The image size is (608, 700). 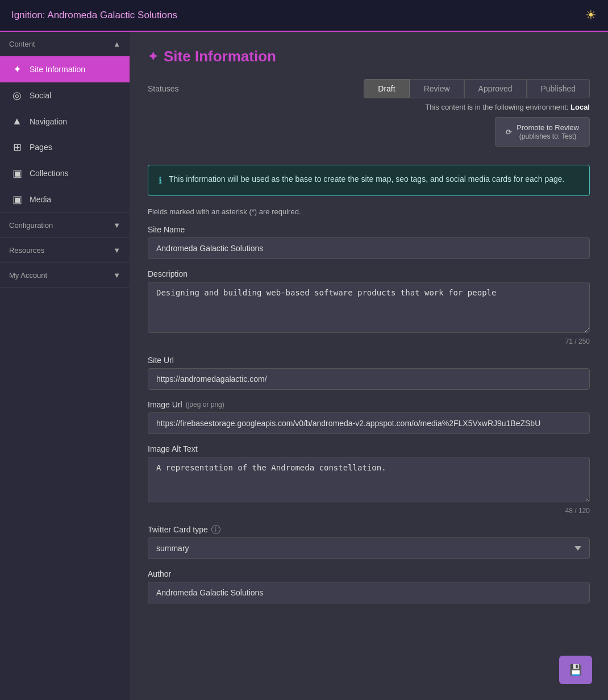 What do you see at coordinates (369, 574) in the screenshot?
I see `author-label: Author` at bounding box center [369, 574].